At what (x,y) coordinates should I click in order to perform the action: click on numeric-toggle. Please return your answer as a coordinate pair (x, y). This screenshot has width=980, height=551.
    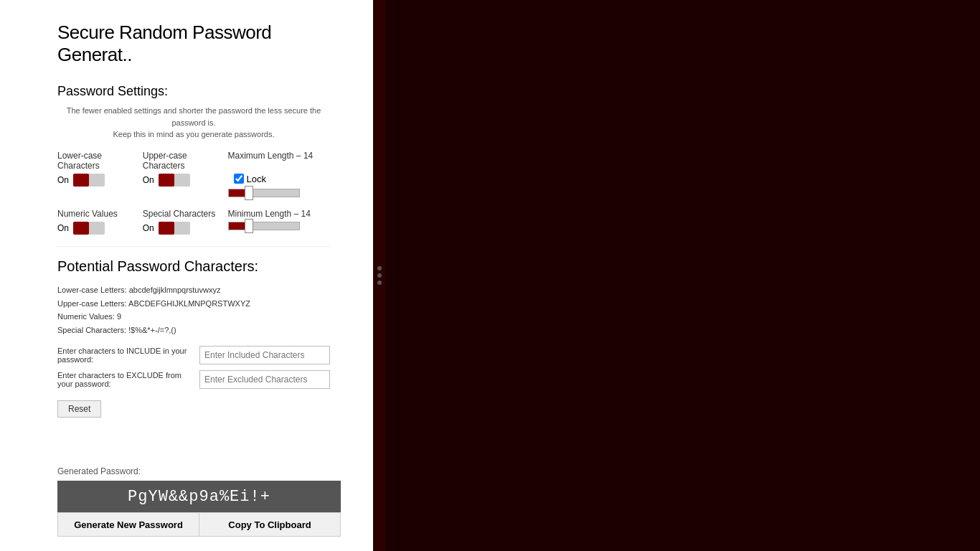
    Looking at the image, I should click on (89, 228).